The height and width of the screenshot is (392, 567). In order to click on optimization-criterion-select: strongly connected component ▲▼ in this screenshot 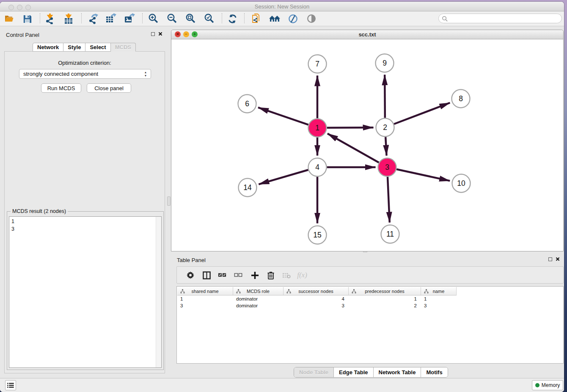, I will do `click(85, 74)`.